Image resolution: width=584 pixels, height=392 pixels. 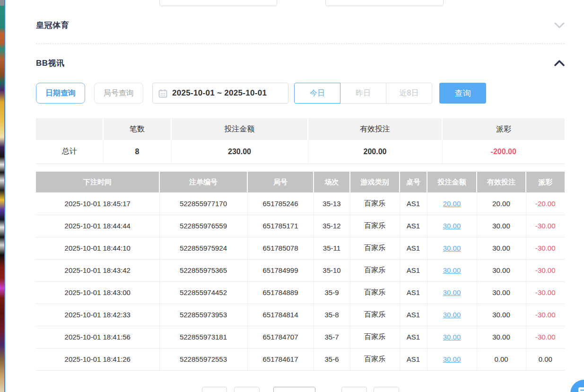 I want to click on chevron-down-icon, so click(x=559, y=26).